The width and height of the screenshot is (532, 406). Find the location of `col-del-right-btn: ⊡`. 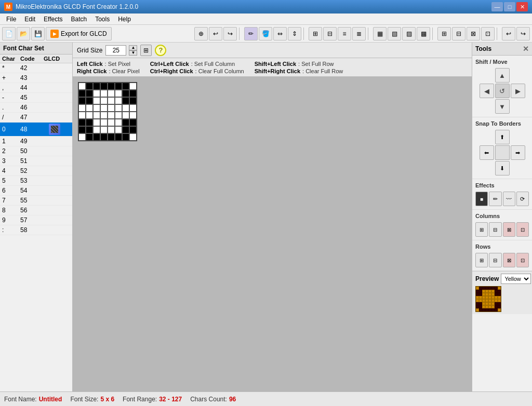

col-del-right-btn: ⊡ is located at coordinates (523, 229).